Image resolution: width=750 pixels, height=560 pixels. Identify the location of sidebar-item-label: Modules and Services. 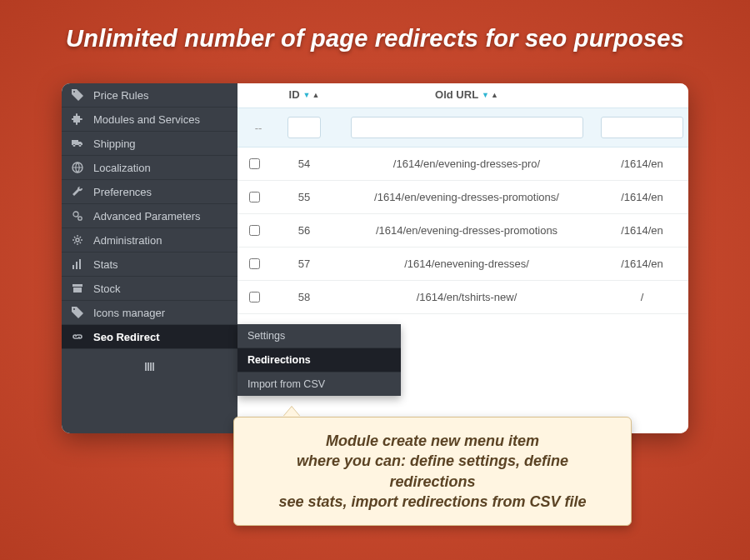
(147, 120).